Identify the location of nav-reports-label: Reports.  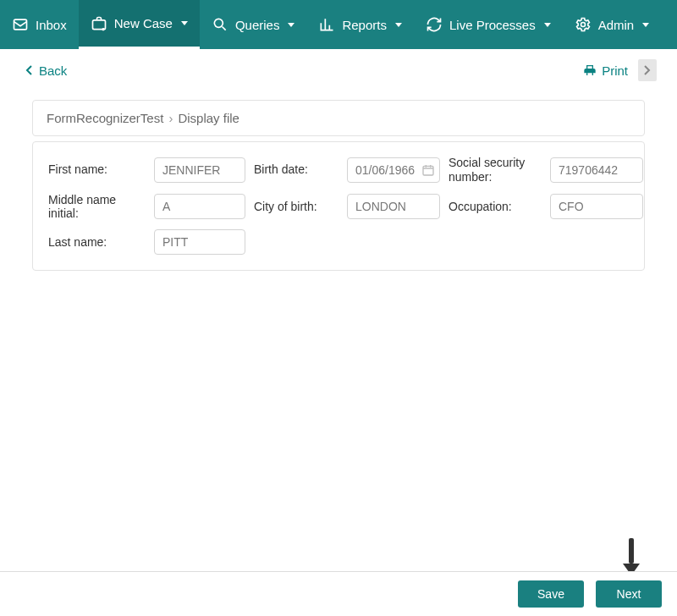
(364, 25).